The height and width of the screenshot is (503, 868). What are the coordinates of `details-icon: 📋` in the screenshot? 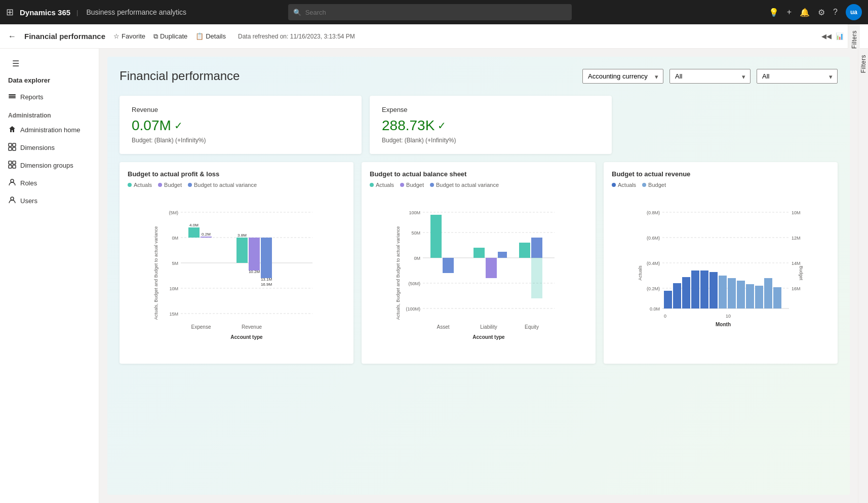 It's located at (200, 36).